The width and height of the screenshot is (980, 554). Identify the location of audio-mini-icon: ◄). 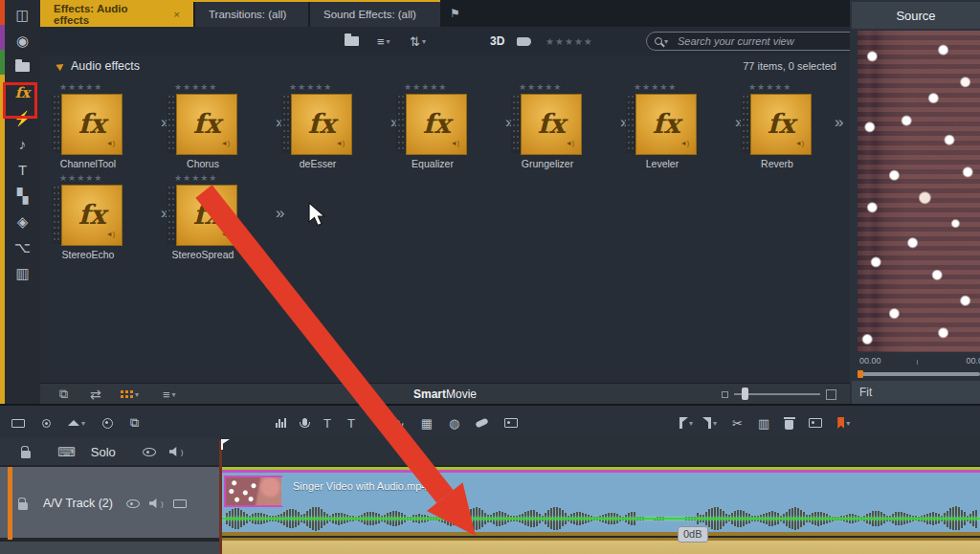
(456, 144).